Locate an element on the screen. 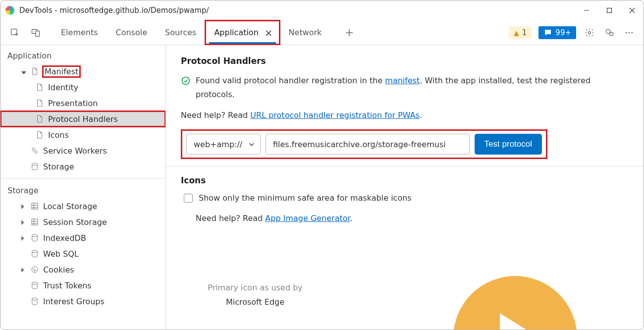 This screenshot has width=644, height=330. sidebar-item-storage: Storage is located at coordinates (83, 166).